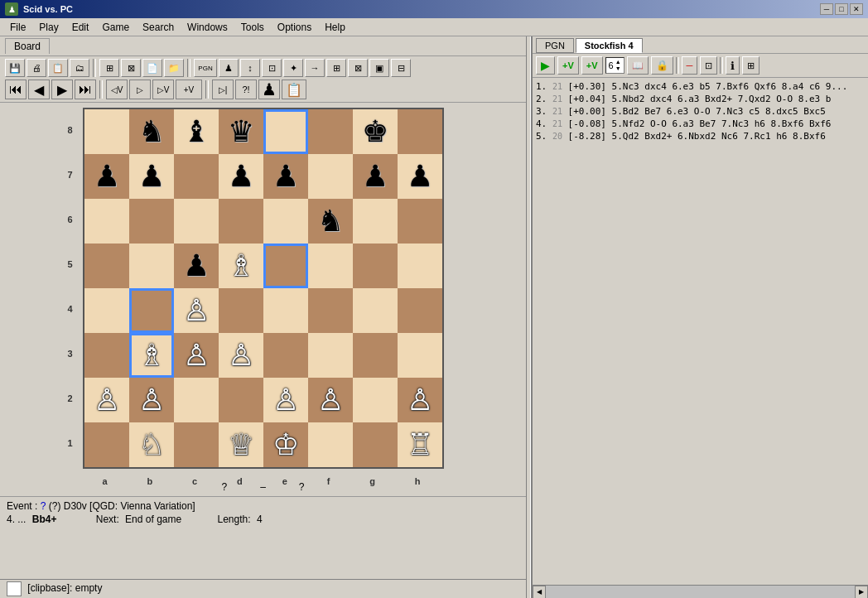 Image resolution: width=868 pixels, height=598 pixels. Describe the element at coordinates (286, 445) in the screenshot. I see `cell-e1: ♔` at that location.